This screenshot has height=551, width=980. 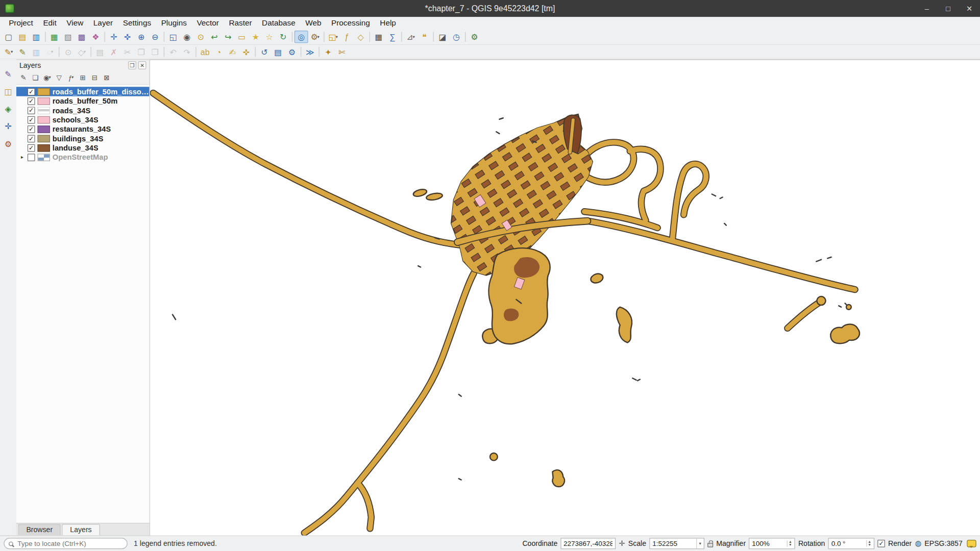 I want to click on add-group-button: ❏, so click(x=36, y=78).